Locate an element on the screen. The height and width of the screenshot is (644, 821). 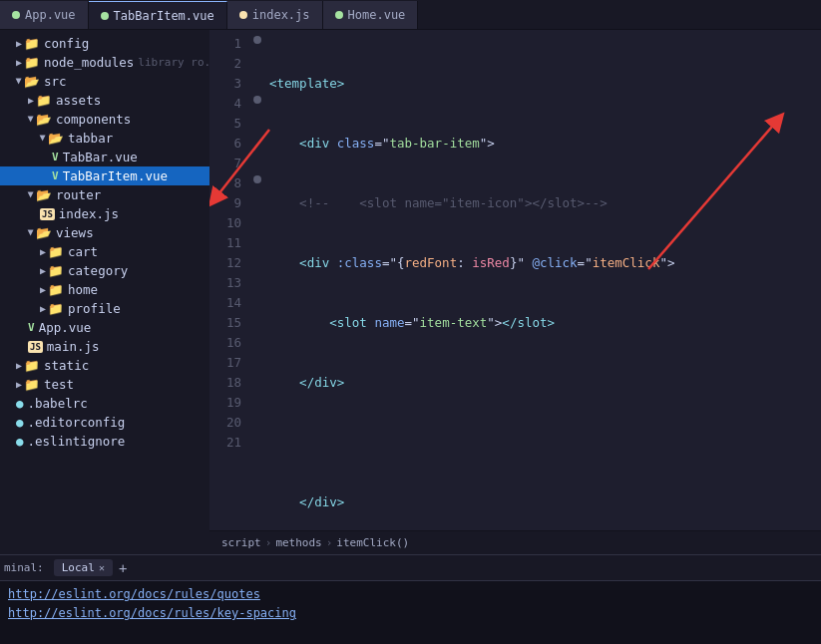
terminal-content: http://eslint.org/docs/rules/quotes http… is located at coordinates (411, 612).